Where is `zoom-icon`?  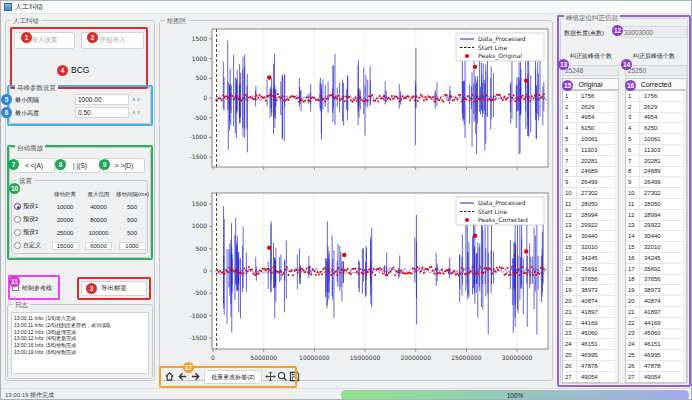
zoom-icon is located at coordinates (282, 376).